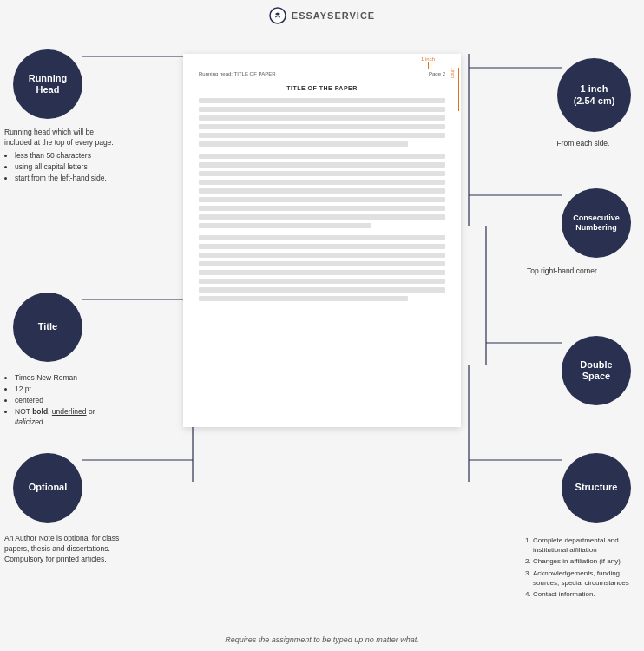  Describe the element at coordinates (322, 191) in the screenshot. I see `paper-lines-mid` at that location.